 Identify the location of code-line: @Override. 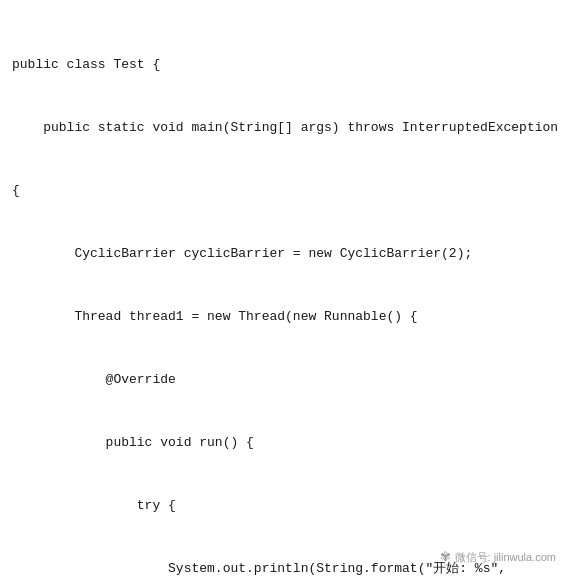
(284, 380).